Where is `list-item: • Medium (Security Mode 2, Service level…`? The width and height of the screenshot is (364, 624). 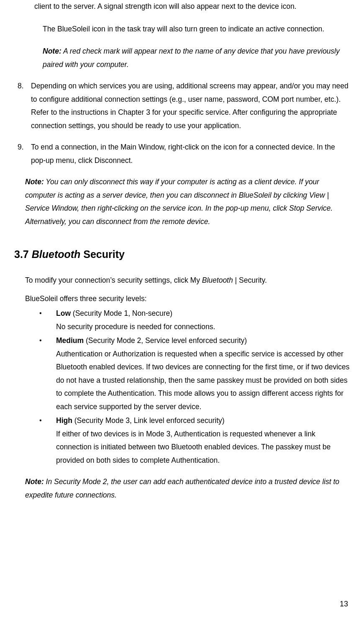 list-item: • Medium (Security Mode 2, Service level… is located at coordinates (195, 374).